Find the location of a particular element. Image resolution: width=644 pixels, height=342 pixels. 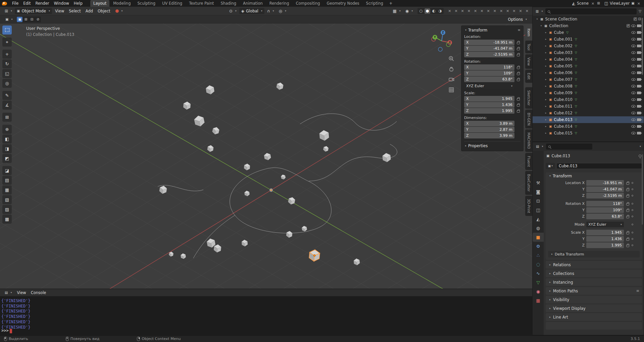

outliner-row-cube-006: ▸▣Cube.006▽ is located at coordinates (588, 73).